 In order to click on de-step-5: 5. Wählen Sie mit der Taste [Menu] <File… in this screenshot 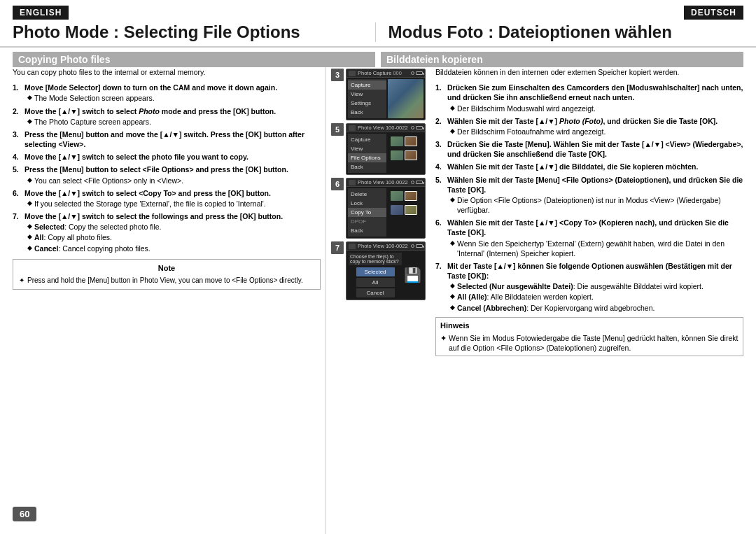, I will do `click(589, 195)`.